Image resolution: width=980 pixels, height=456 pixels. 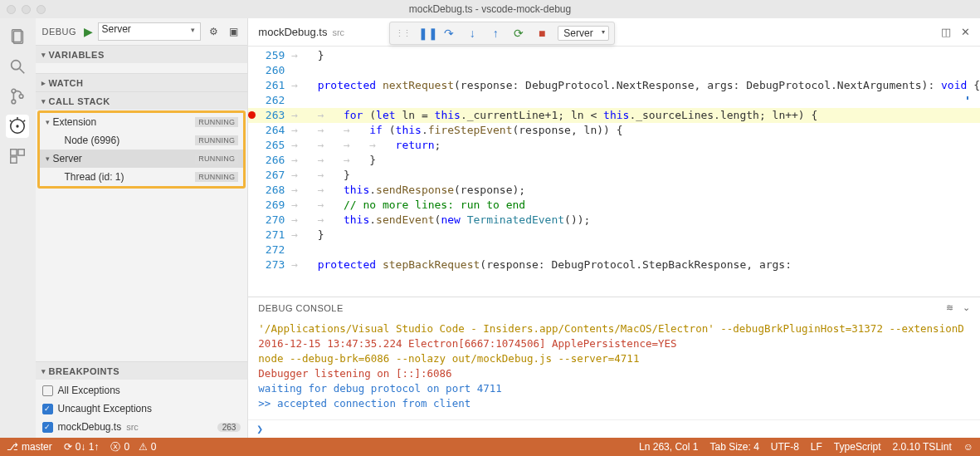 I want to click on callstack-list: ▾ExtensionRUNNINGNode (6996)RUNNING▾Serv…, so click(x=142, y=150).